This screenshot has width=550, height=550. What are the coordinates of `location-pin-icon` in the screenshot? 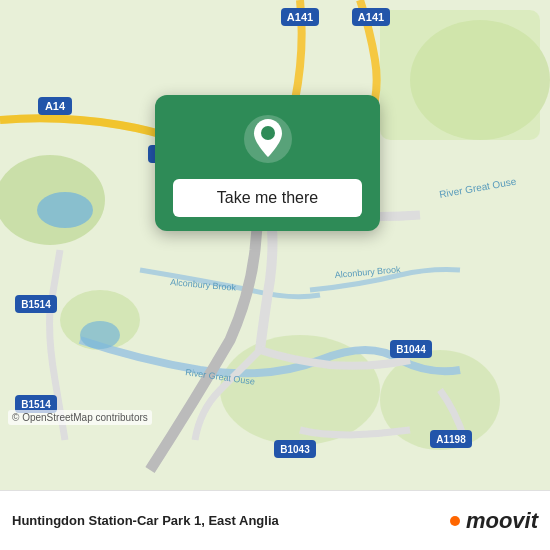 It's located at (268, 139).